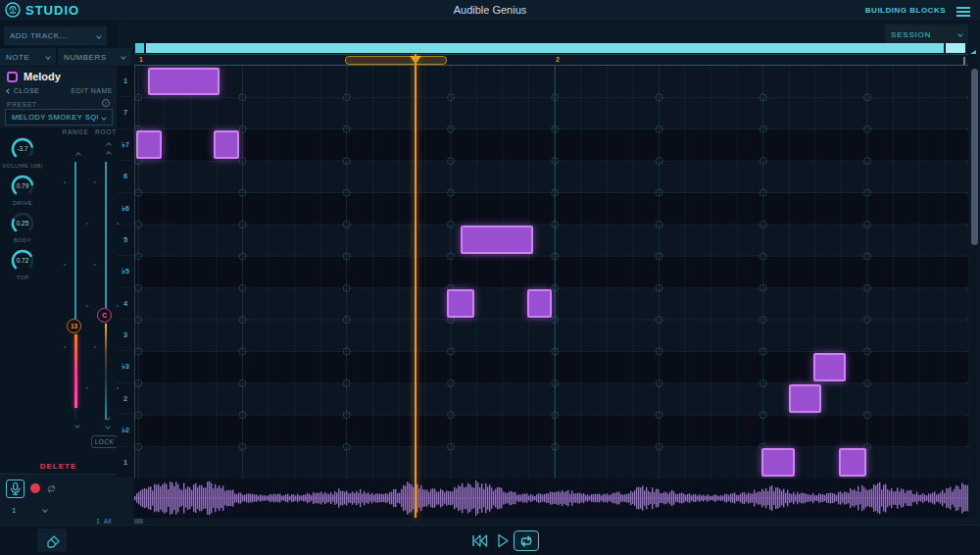  What do you see at coordinates (9, 91) in the screenshot?
I see `chevron-left-icon` at bounding box center [9, 91].